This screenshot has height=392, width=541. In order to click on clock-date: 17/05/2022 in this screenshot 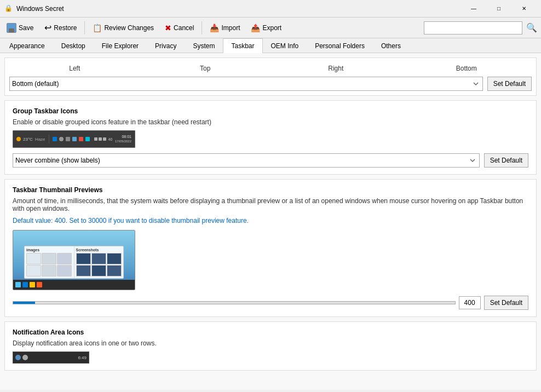, I will do `click(123, 141)`.